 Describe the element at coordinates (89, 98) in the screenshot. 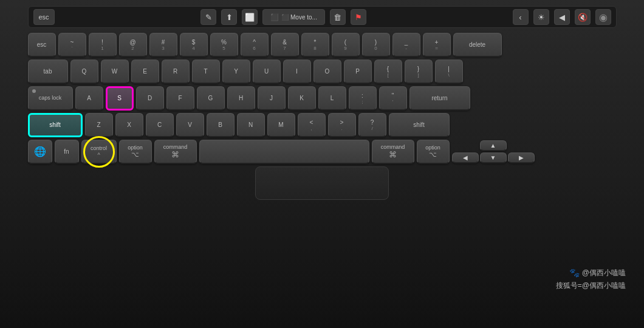

I see `key-a: A` at that location.